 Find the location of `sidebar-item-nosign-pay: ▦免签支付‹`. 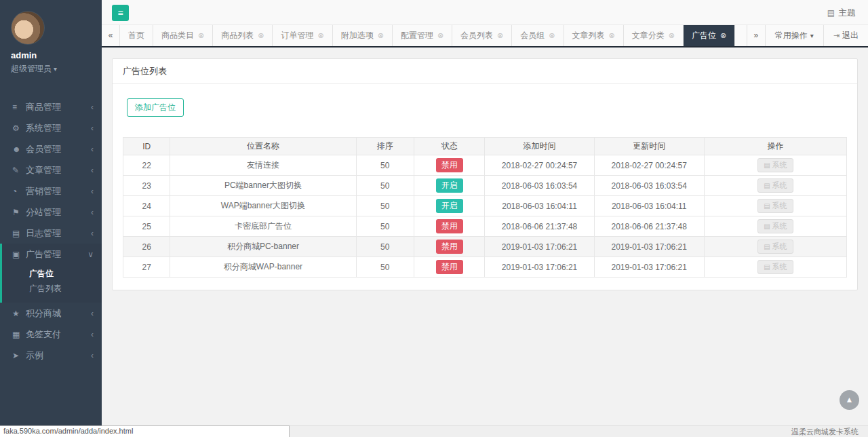

sidebar-item-nosign-pay: ▦免签支付‹ is located at coordinates (51, 334).